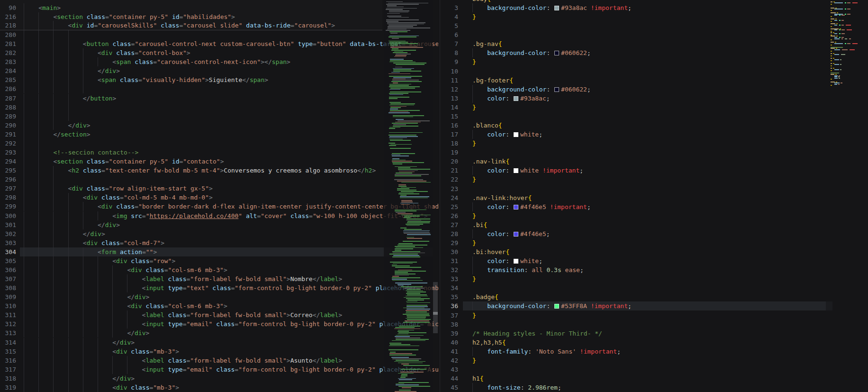 This screenshot has height=392, width=868. Describe the element at coordinates (654, 161) in the screenshot. I see `code-line: 20.nav-link{` at that location.